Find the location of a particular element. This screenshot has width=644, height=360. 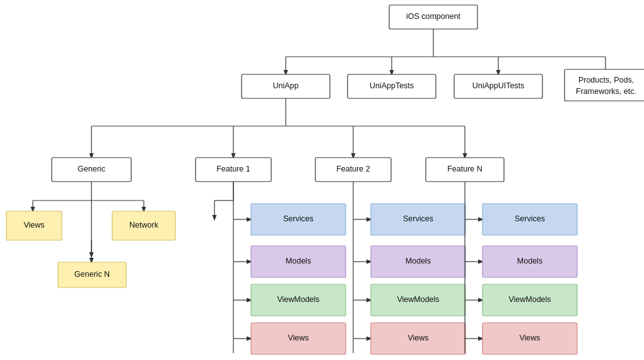

services1-label: Services is located at coordinates (298, 219).